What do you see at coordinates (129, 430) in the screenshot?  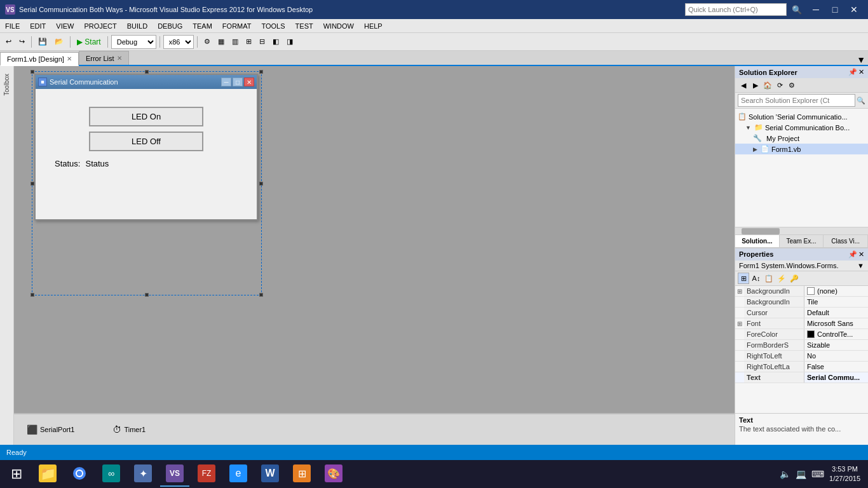 I see `timer-component: ⏱ Timer1` at bounding box center [129, 430].